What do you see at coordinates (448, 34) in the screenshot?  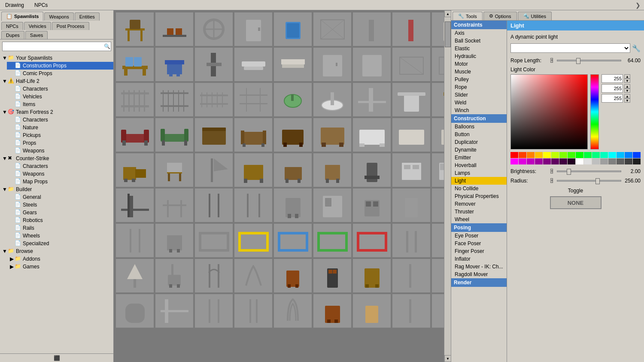 I see `scroll-thumb` at bounding box center [448, 34].